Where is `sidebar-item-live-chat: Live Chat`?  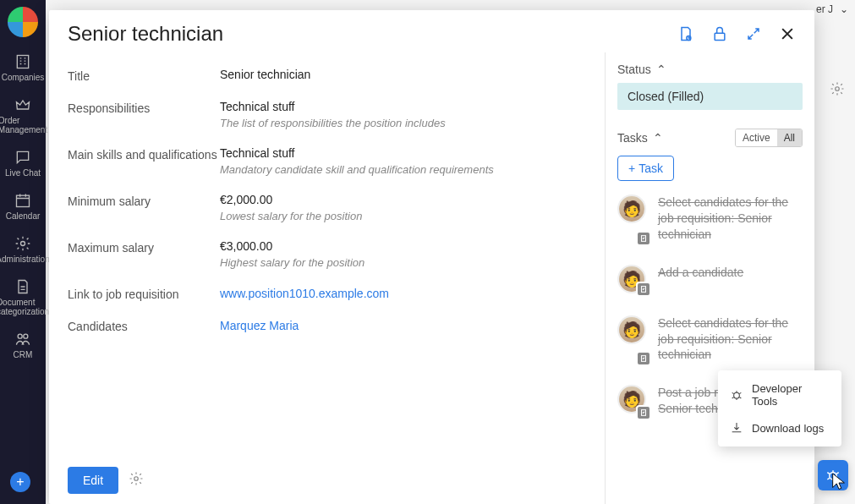 sidebar-item-live-chat: Live Chat is located at coordinates (23, 162).